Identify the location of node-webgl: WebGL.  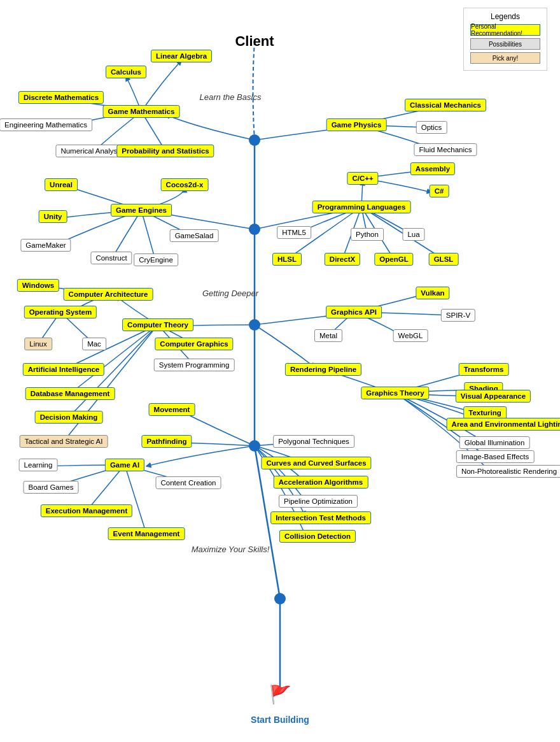
(411, 336).